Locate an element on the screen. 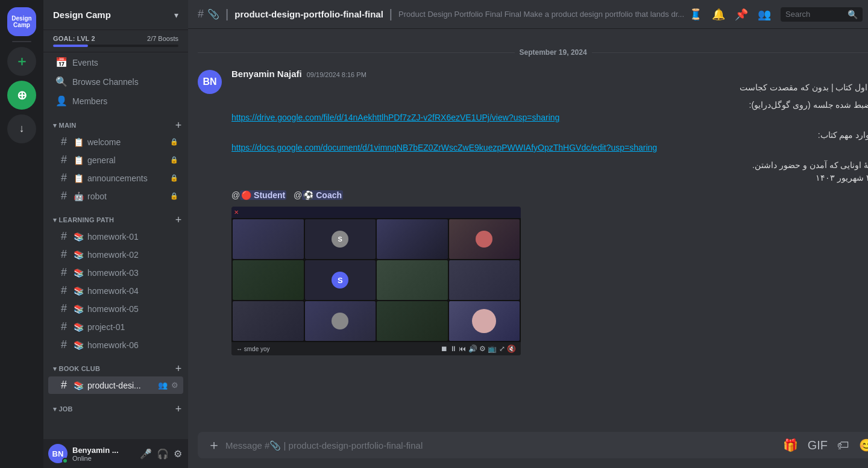 The image size is (868, 468). section-header-book-club: ▾ BOOK CLUB + is located at coordinates (116, 365).